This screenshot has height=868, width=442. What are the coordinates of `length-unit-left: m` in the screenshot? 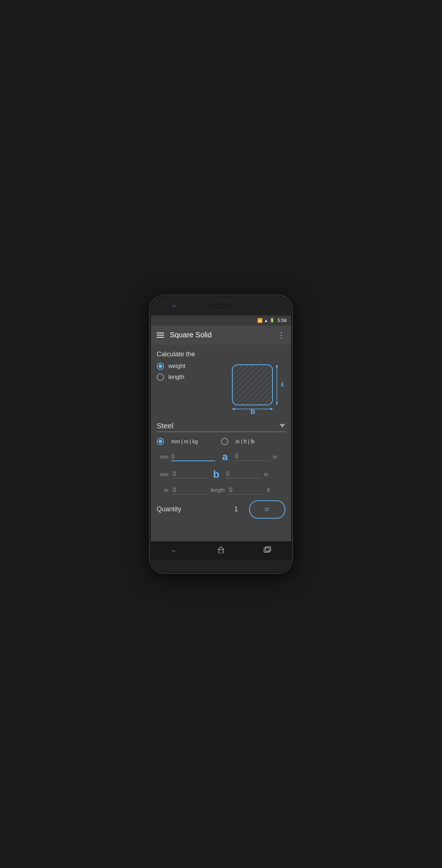 It's located at (163, 490).